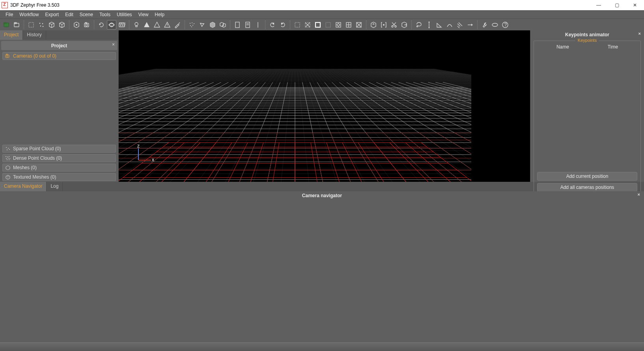 The height and width of the screenshot is (351, 644). I want to click on grid-box-icon, so click(349, 25).